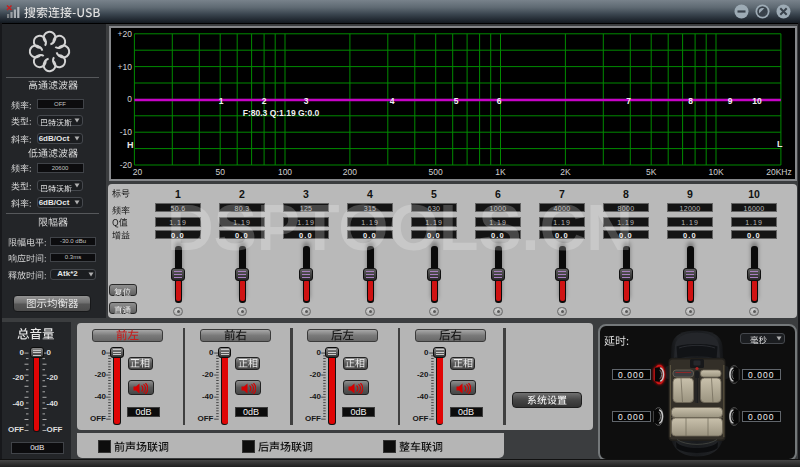 This screenshot has width=800, height=467. What do you see at coordinates (126, 67) in the screenshot?
I see `svg-text: +10` at bounding box center [126, 67].